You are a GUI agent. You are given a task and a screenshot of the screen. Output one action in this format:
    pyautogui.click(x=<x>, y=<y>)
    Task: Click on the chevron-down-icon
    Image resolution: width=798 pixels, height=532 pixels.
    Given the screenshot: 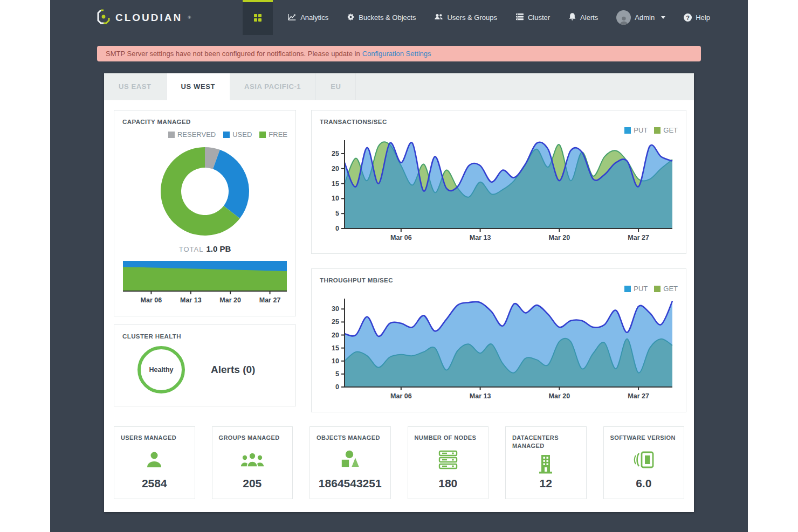 What is the action you would take?
    pyautogui.click(x=663, y=17)
    